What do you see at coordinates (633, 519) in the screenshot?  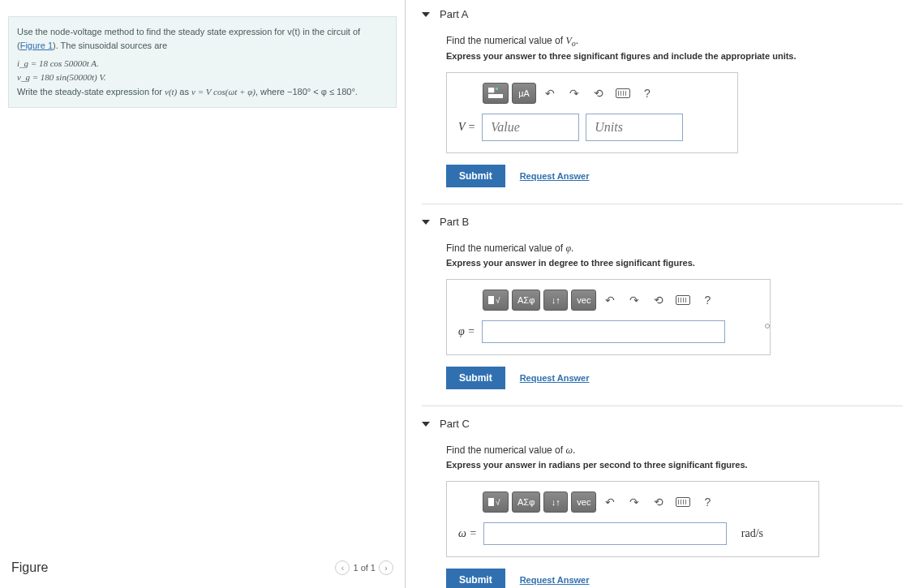 I see `part-c-answer-box: √ ΑΣφ ↓↑ vec ↶ ↷ ⟲ ? ω = rad/s` at bounding box center [633, 519].